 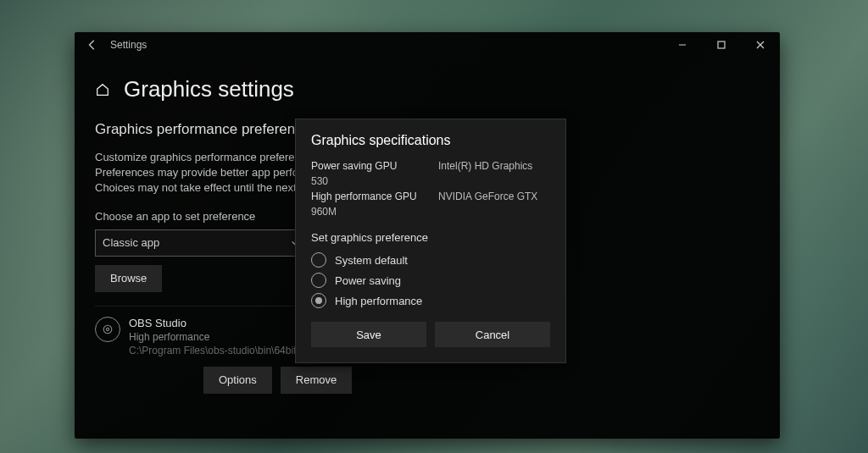 What do you see at coordinates (427, 45) in the screenshot?
I see `titlebar: Settings` at bounding box center [427, 45].